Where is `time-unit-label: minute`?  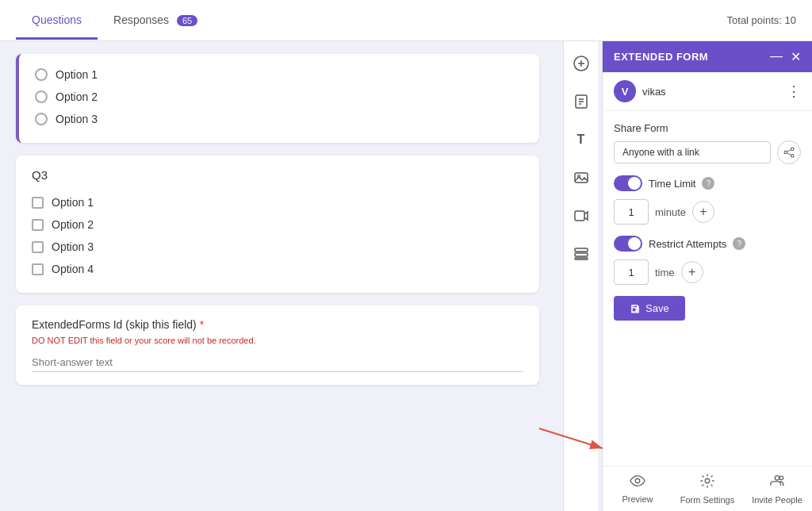 time-unit-label: minute is located at coordinates (671, 213).